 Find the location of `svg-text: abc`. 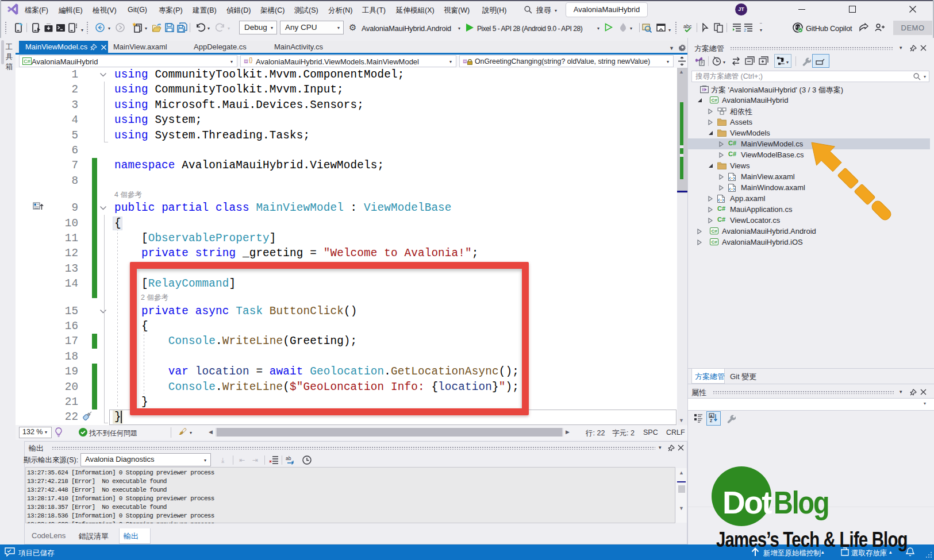

svg-text: abc is located at coordinates (687, 26).